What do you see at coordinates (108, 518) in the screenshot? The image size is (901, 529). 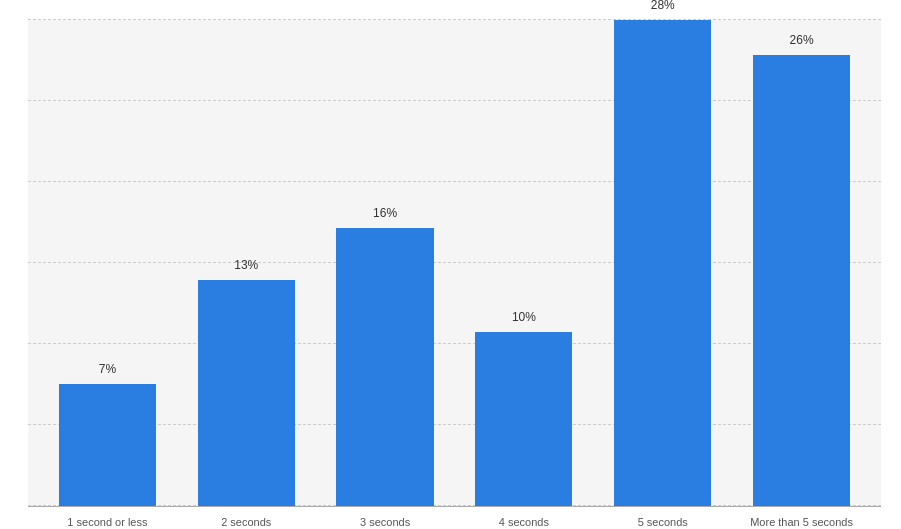 I see `x-axis-label: 1 second or less` at bounding box center [108, 518].